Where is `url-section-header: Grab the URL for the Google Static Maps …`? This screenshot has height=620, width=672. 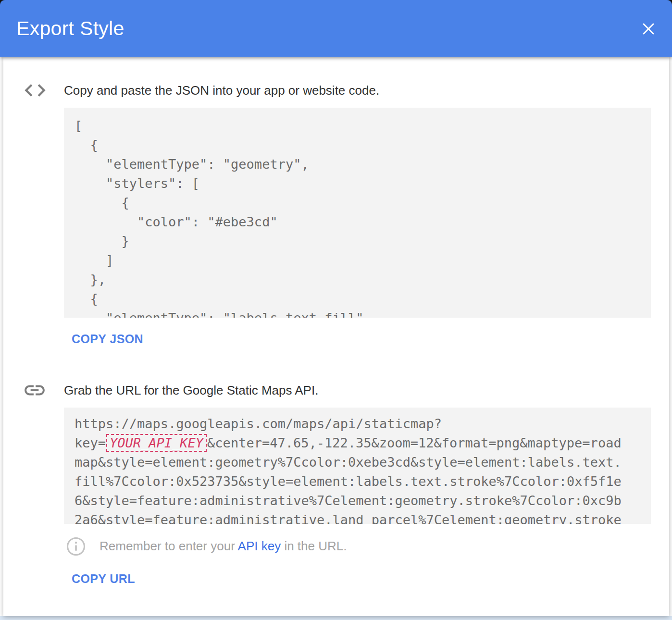 url-section-header: Grab the URL for the Google Static Maps … is located at coordinates (358, 390).